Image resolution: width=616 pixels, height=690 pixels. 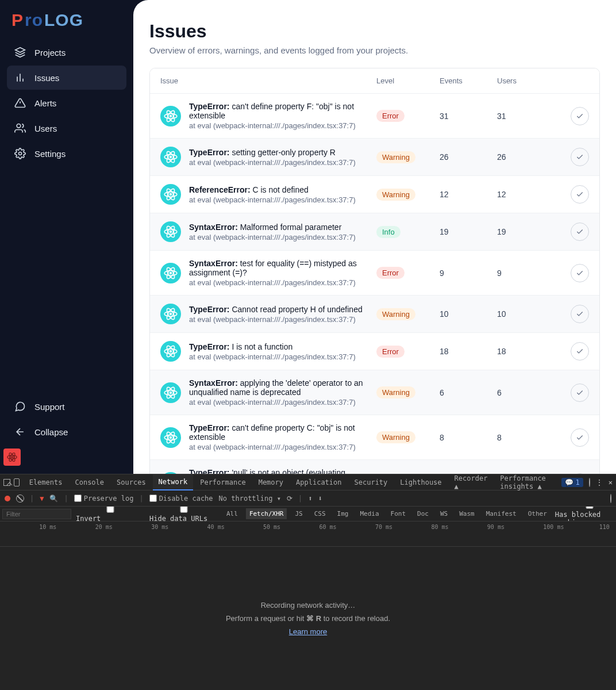 I want to click on sidebar-item-support: Support, so click(x=67, y=407).